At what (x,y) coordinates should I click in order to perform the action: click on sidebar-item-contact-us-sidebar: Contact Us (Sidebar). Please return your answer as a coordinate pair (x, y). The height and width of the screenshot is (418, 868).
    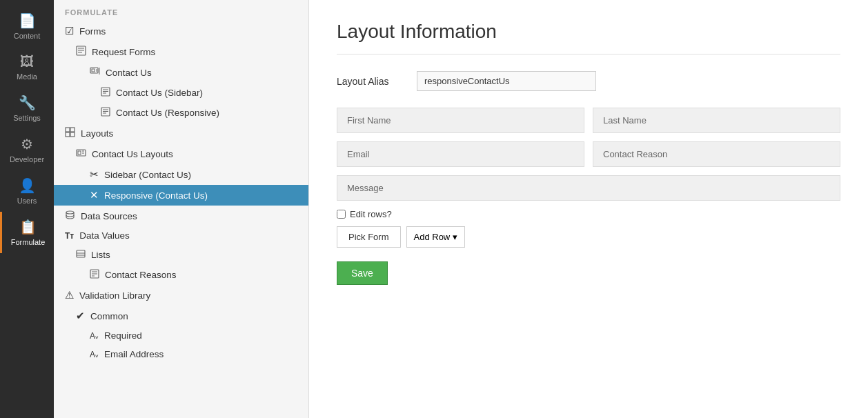
    Looking at the image, I should click on (181, 92).